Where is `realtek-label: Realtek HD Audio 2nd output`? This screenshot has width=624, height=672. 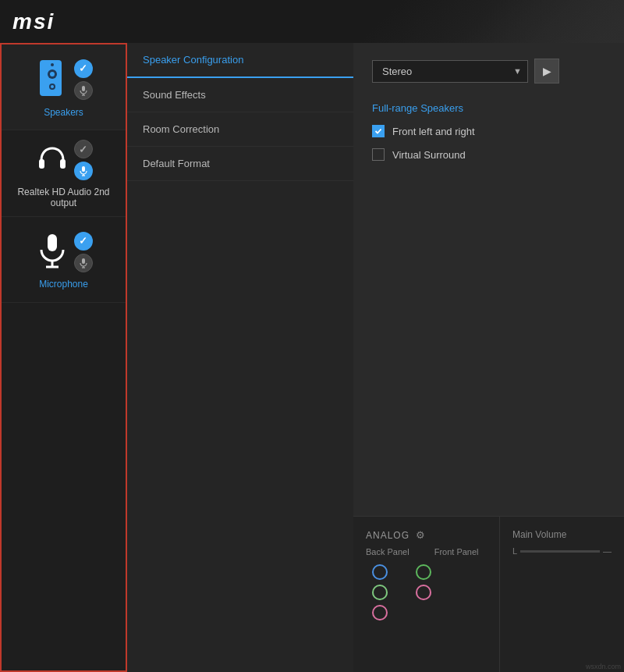
realtek-label: Realtek HD Audio 2nd output is located at coordinates (64, 197).